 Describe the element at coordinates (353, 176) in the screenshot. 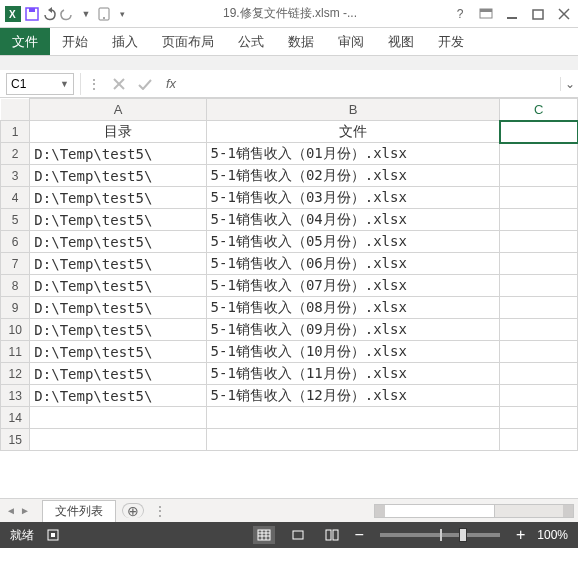

I see `cell: 5-1销售收入（02月份）.xlsx` at that location.